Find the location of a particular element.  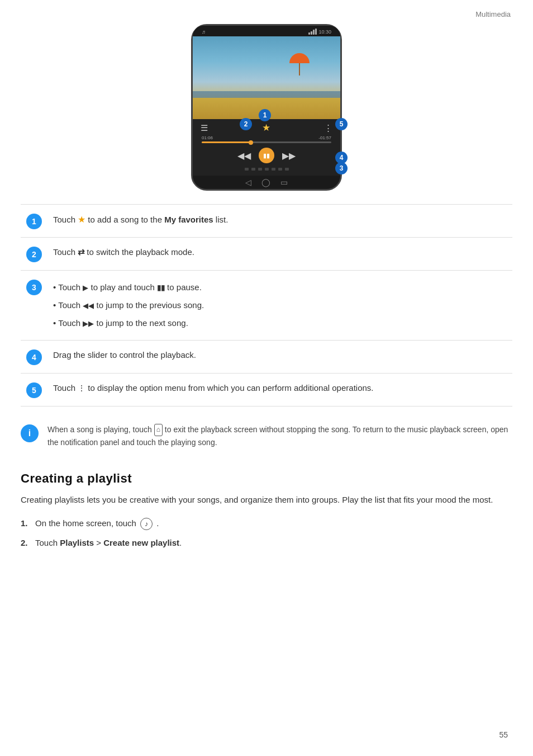

row-badge-2: 2 is located at coordinates (34, 254).